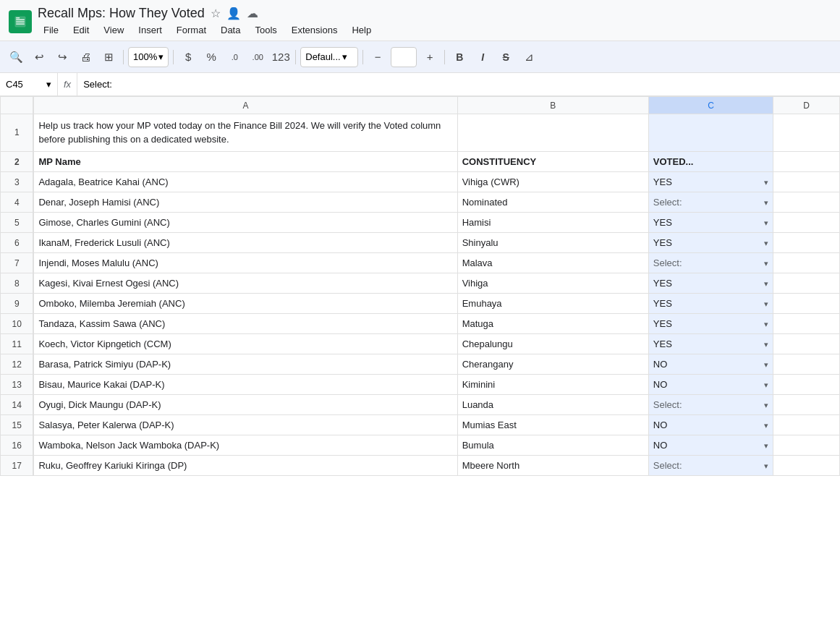  I want to click on cell-a: Gimose, Charles Gumini (ANC), so click(245, 223).